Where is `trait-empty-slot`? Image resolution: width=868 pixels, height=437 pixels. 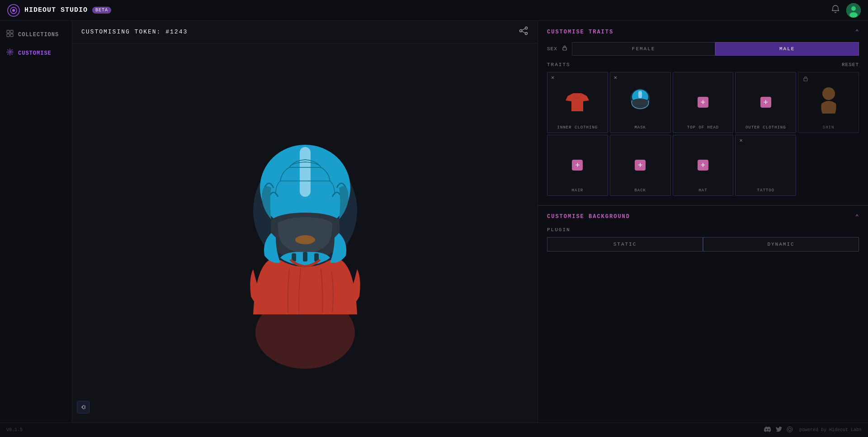
trait-empty-slot is located at coordinates (828, 166).